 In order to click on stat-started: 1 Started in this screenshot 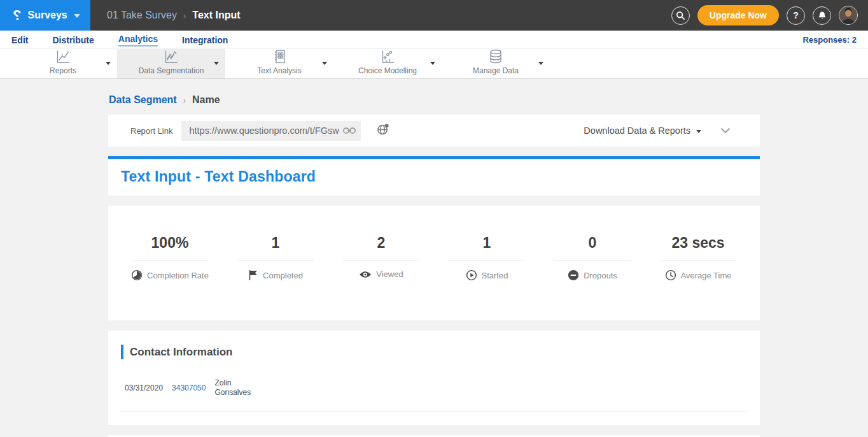, I will do `click(487, 257)`.